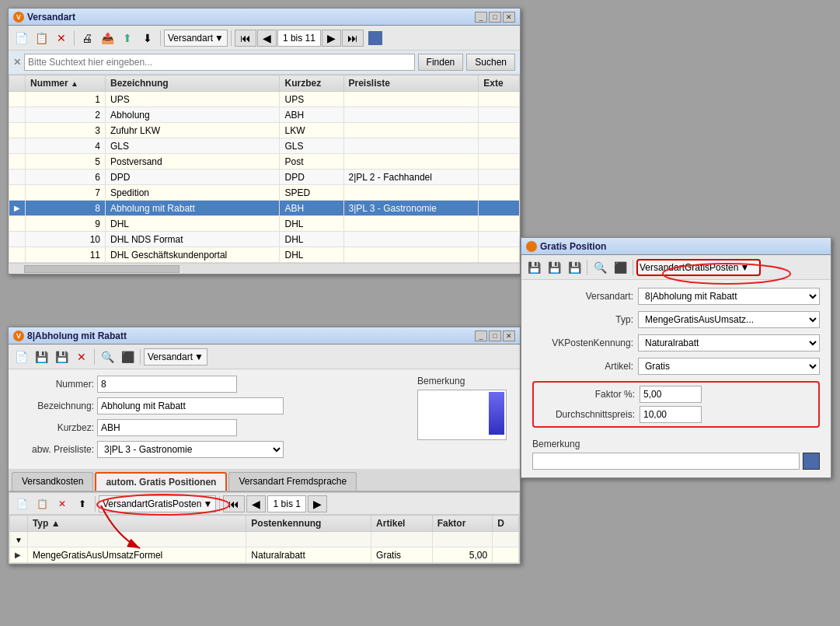 The height and width of the screenshot is (626, 840). Describe the element at coordinates (506, 524) in the screenshot. I see `inner-col-d: D` at that location.